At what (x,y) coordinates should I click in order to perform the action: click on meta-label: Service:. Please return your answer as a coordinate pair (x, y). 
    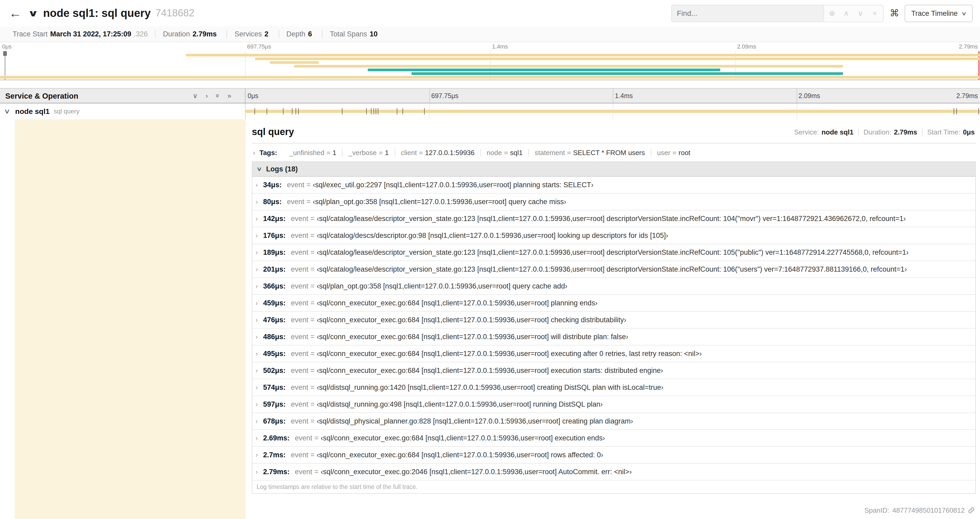
    Looking at the image, I should click on (807, 132).